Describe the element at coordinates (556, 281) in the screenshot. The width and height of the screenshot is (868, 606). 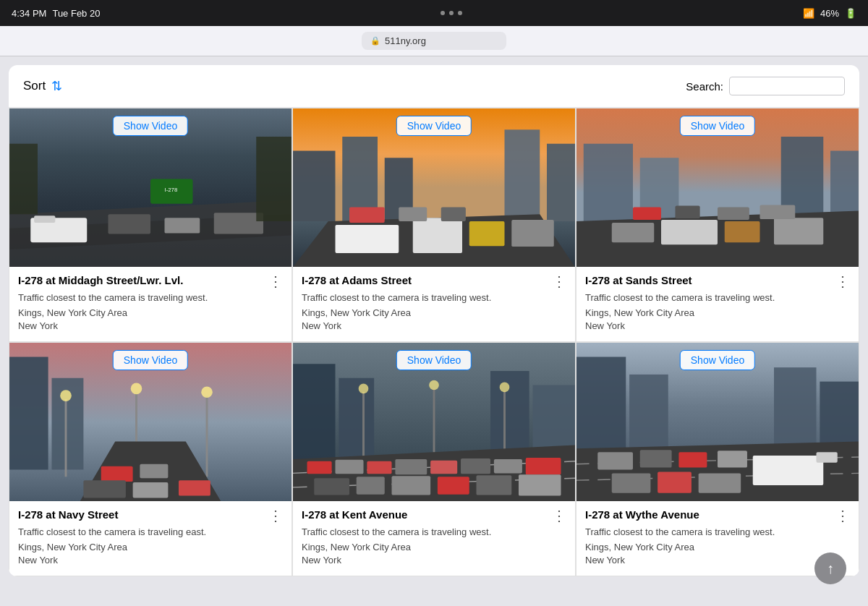
I see `more-menu-2: ⋮` at that location.